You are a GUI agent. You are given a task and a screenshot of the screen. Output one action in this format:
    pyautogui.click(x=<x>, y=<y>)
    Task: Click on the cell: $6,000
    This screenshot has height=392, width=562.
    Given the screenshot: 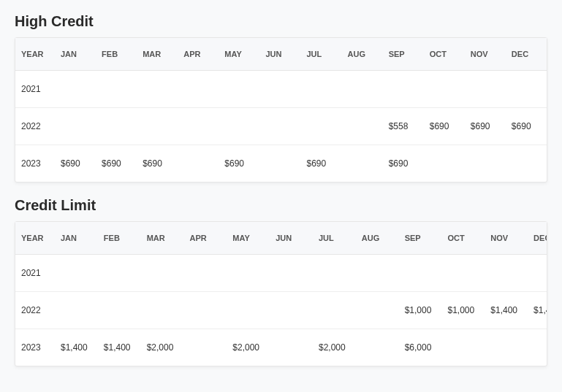 What is the action you would take?
    pyautogui.click(x=421, y=347)
    